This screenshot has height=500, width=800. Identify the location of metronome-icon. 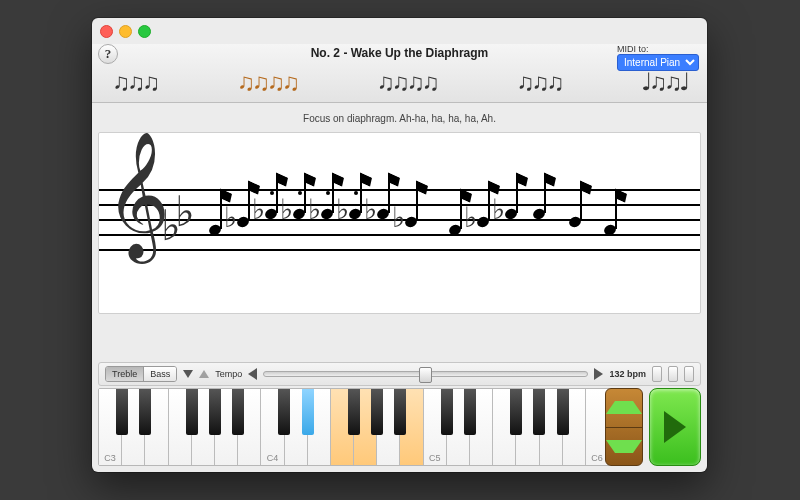
(673, 374).